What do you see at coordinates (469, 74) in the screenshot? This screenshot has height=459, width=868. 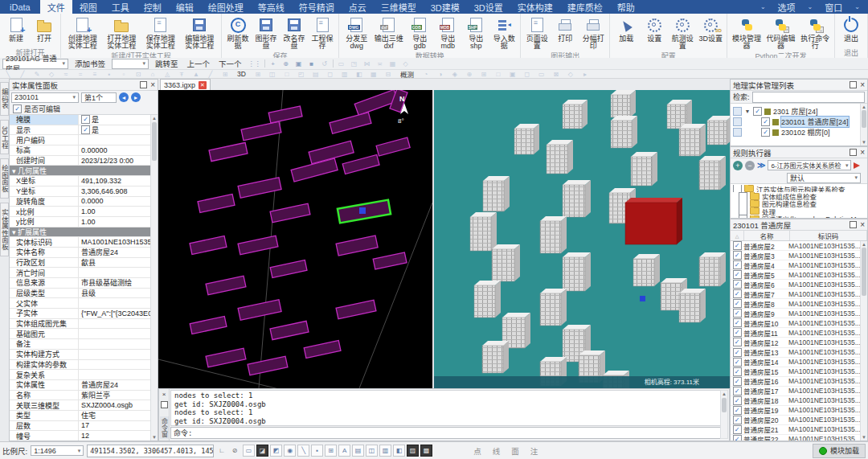 I see `tool-icon: ⊕` at bounding box center [469, 74].